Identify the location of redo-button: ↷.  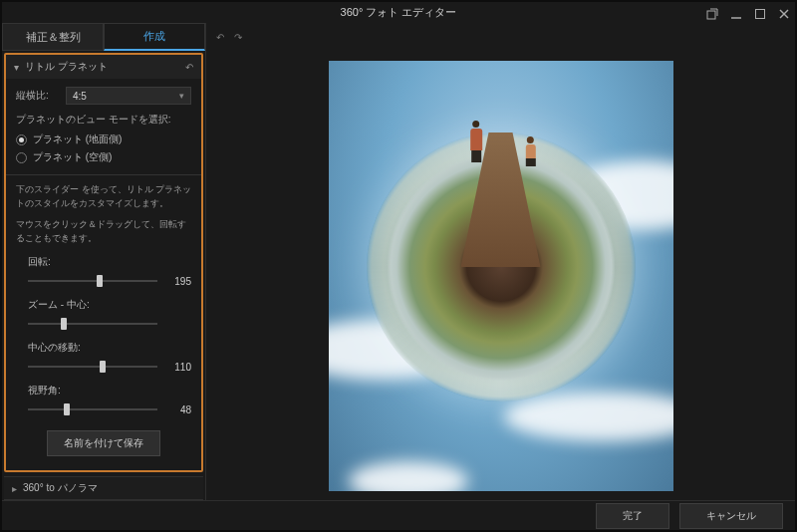
(238, 38).